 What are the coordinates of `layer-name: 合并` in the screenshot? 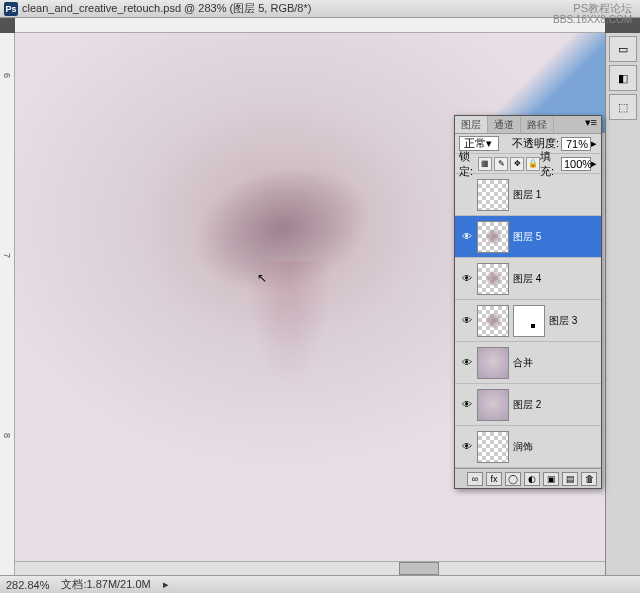 It's located at (523, 363).